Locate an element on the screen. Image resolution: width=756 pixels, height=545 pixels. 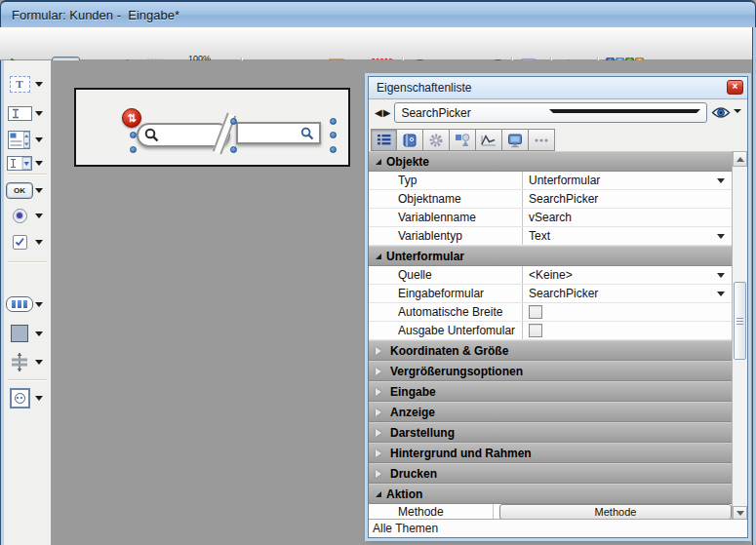
property-value-dropdown: Unterformular is located at coordinates (627, 180).